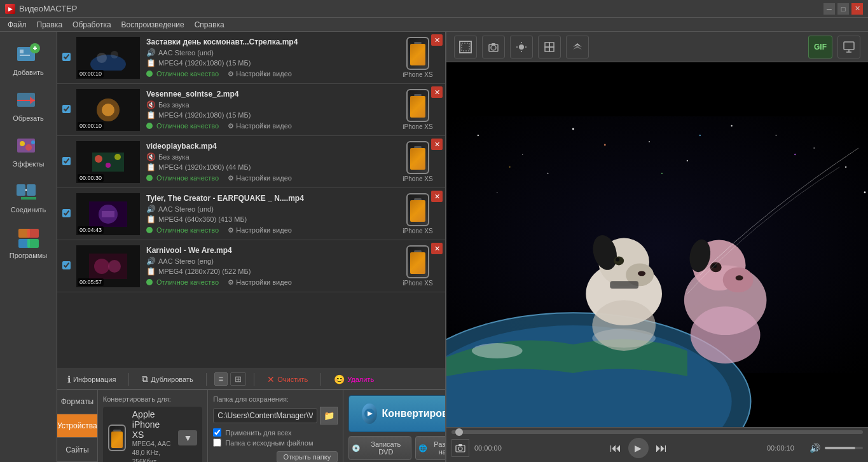 This screenshot has width=868, height=462. I want to click on add-icon, so click(29, 55).